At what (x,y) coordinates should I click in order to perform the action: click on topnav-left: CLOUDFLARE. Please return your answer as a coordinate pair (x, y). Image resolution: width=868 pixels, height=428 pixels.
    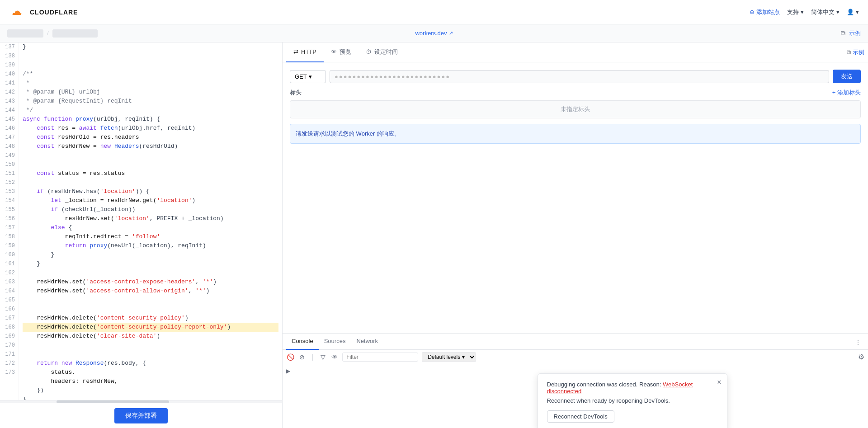
    Looking at the image, I should click on (43, 12).